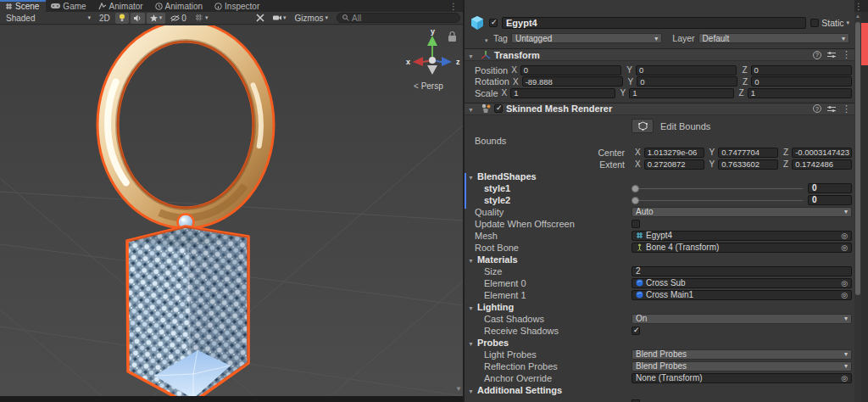  What do you see at coordinates (473, 55) in the screenshot?
I see `transform-foldout` at bounding box center [473, 55].